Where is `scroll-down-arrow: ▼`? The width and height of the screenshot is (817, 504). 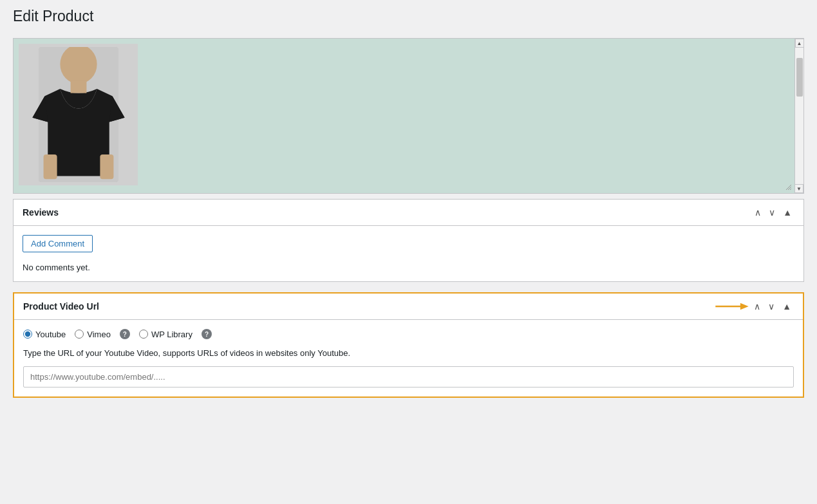 scroll-down-arrow: ▼ is located at coordinates (799, 189).